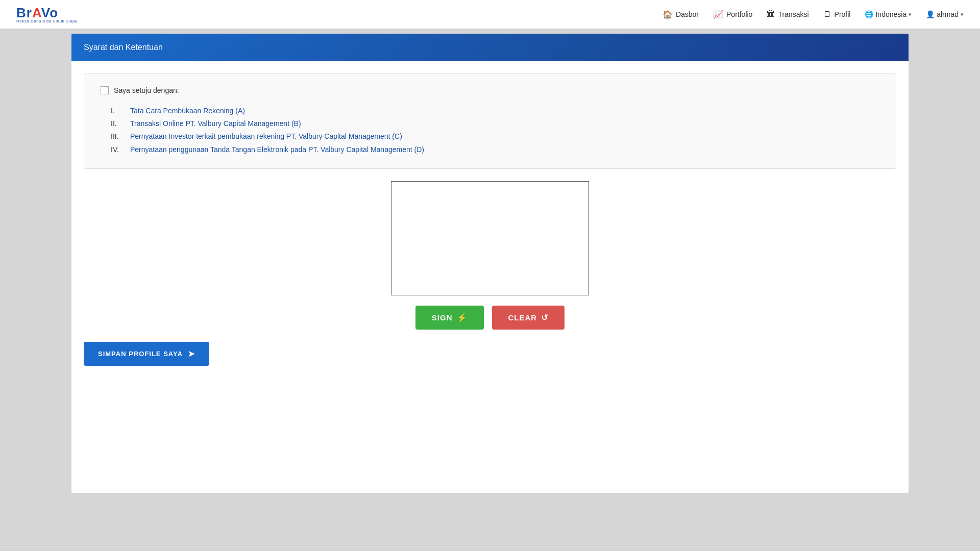 This screenshot has height=551, width=980. I want to click on navbar-nav: 🏠 Dasbor 📈 Portfolio 🏛 Transaksi 🗒 Profi…, so click(813, 14).